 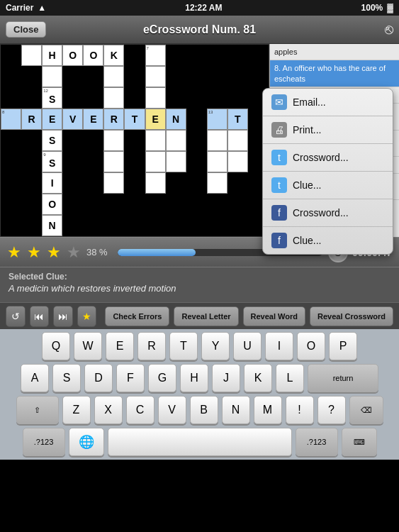 I want to click on key-v: V, so click(x=172, y=410).